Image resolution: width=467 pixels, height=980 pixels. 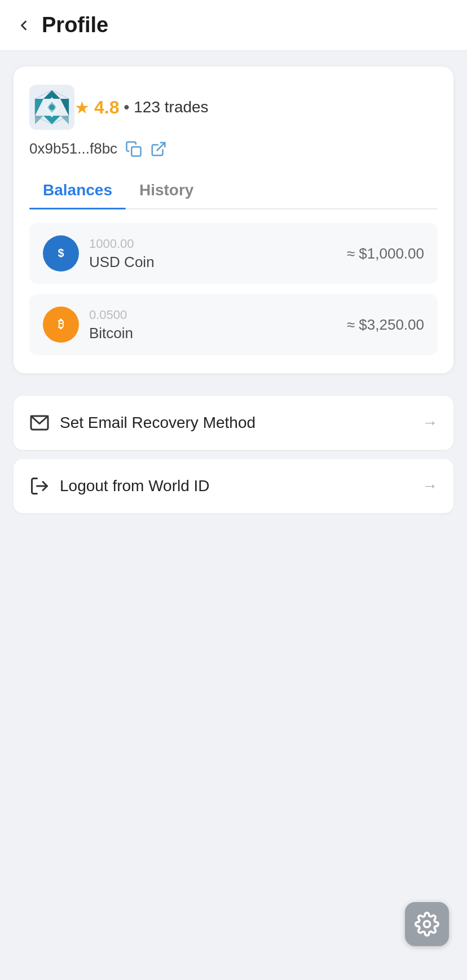 What do you see at coordinates (75, 25) in the screenshot?
I see `page-title: Profile` at bounding box center [75, 25].